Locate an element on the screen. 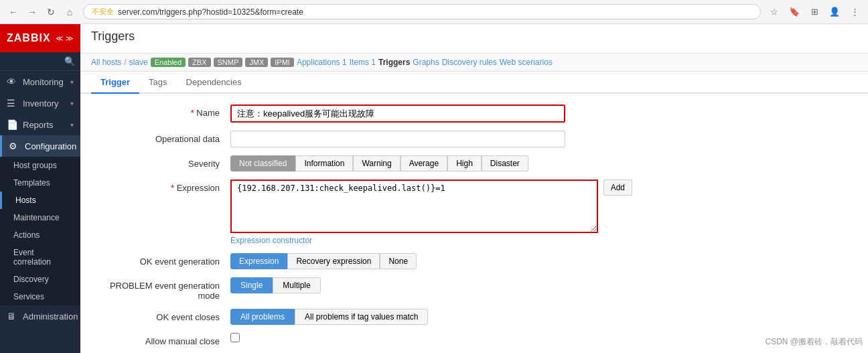 This screenshot has width=868, height=353. ok-event-closes-toggle: All problems All problems if tag values … is located at coordinates (330, 317).